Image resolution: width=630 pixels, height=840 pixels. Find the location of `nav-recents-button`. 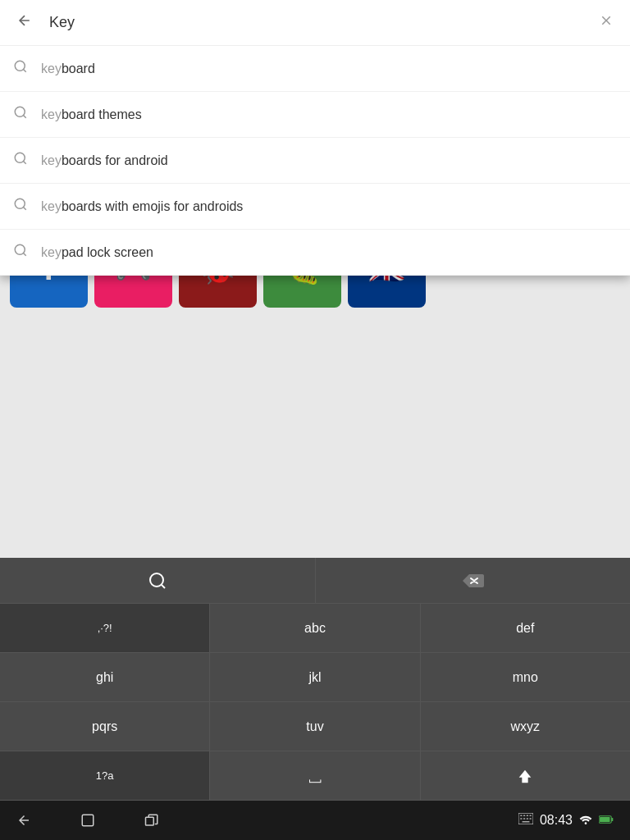

nav-recents-button is located at coordinates (152, 820).